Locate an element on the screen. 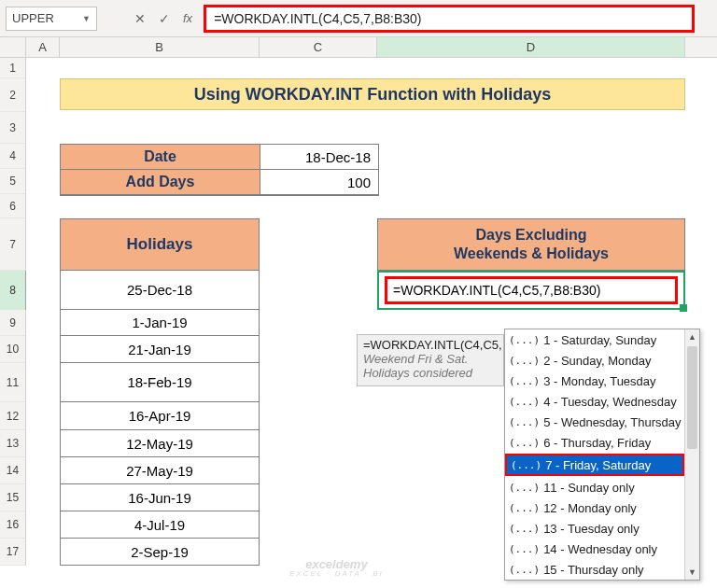 This screenshot has height=588, width=717. chevron-down-icon: ▼ is located at coordinates (86, 19).